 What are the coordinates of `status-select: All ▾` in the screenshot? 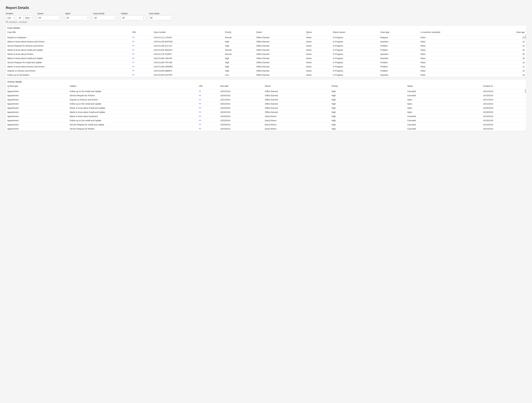 It's located at (161, 18).